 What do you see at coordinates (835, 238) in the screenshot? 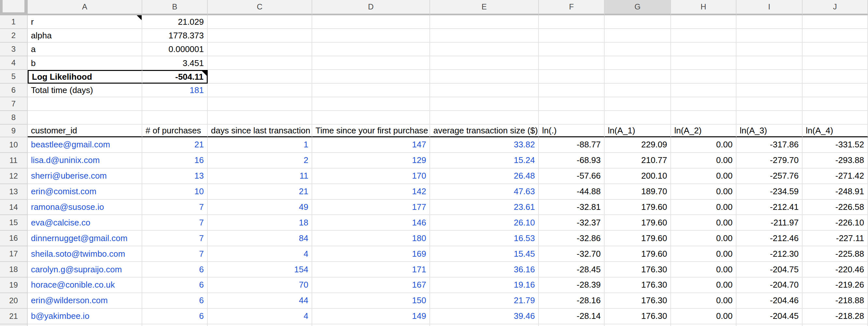
I see `cell-J16: -227.11` at bounding box center [835, 238].